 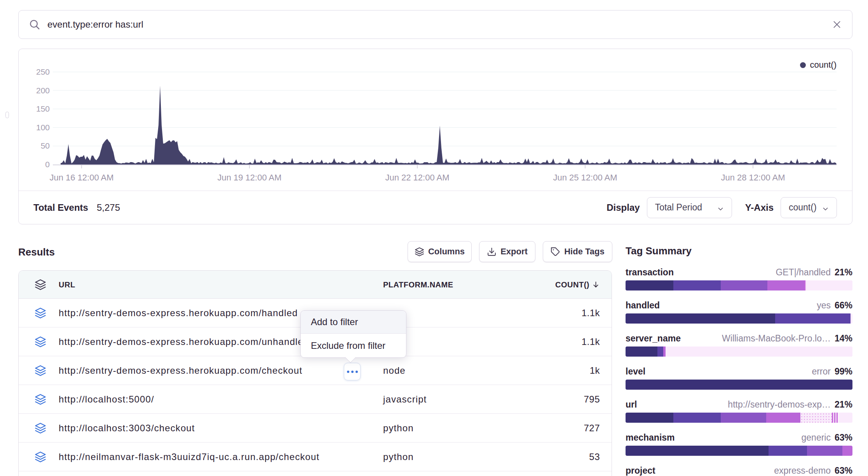 What do you see at coordinates (802, 471) in the screenshot?
I see `tag-top-value: express-demo` at bounding box center [802, 471].